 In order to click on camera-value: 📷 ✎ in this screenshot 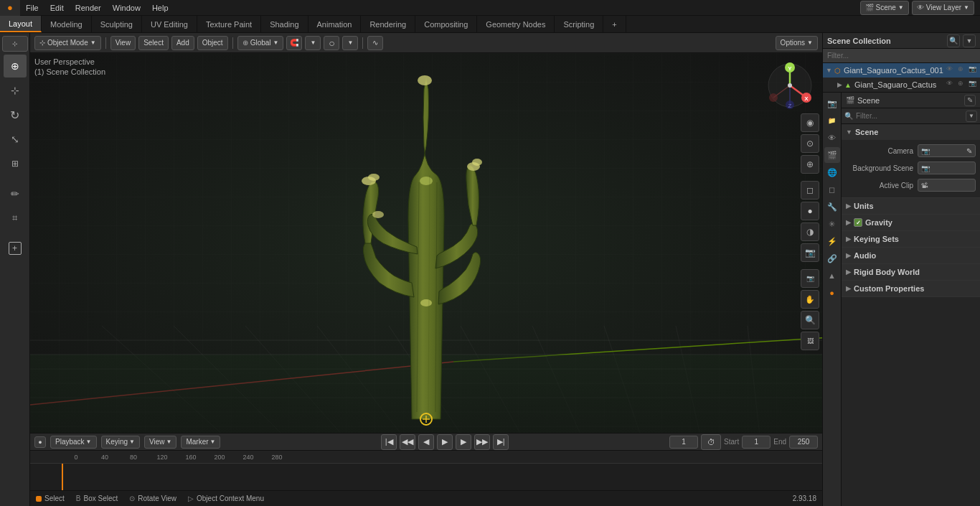, I will do `click(947, 151)`.